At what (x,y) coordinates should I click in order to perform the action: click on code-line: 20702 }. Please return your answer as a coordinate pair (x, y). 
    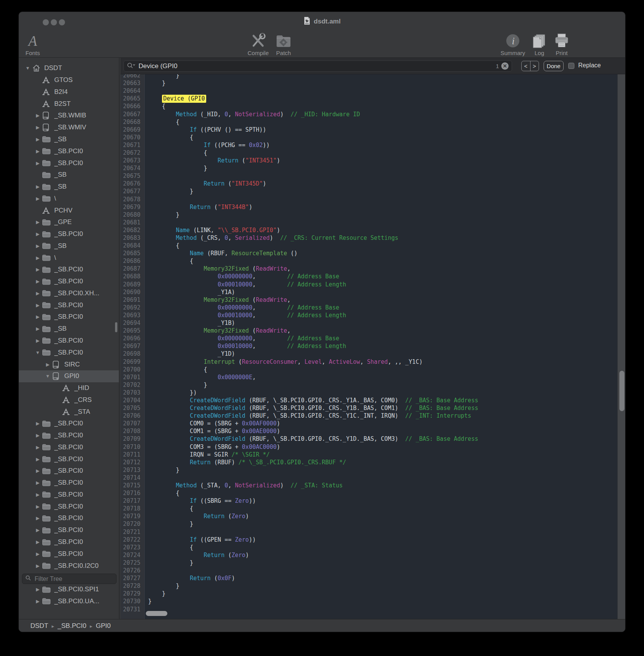
    Looking at the image, I should click on (373, 385).